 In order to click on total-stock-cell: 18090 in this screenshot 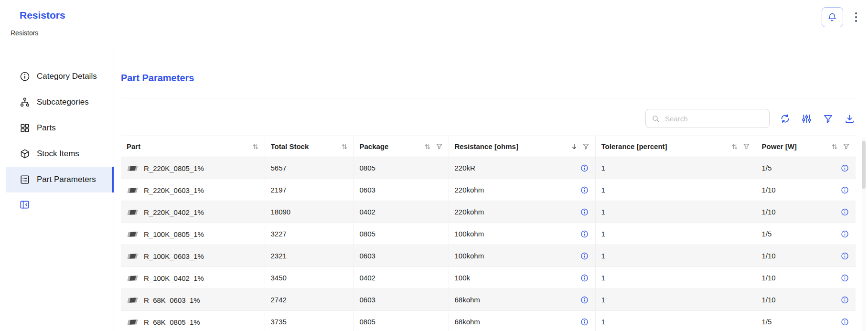, I will do `click(309, 212)`.